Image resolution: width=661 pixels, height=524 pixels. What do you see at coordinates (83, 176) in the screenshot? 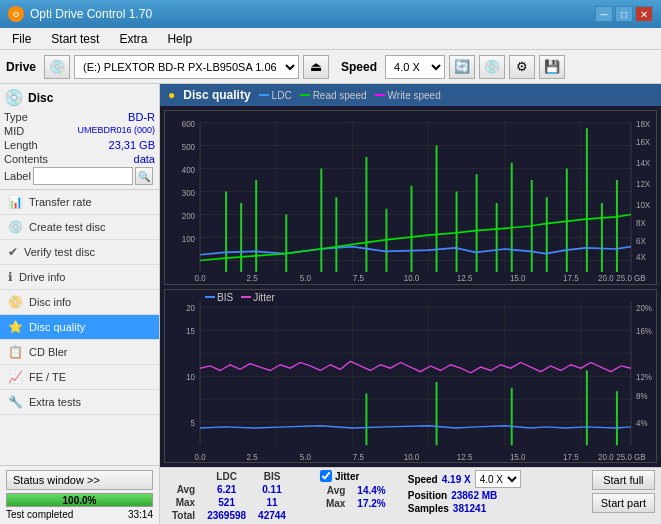
I see `label-input` at bounding box center [83, 176].